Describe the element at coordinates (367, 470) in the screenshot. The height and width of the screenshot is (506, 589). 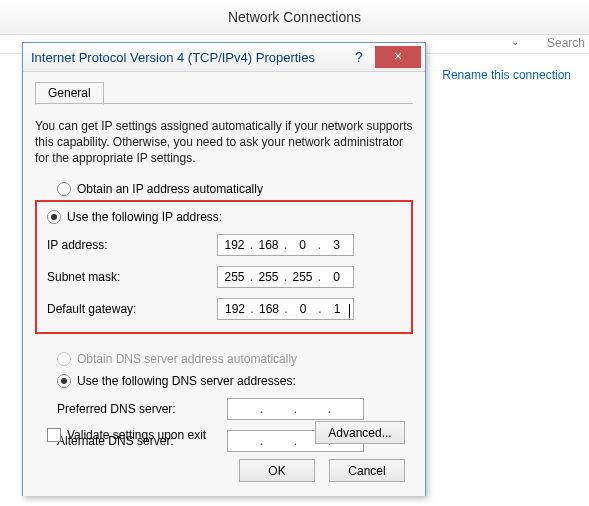
I see `cancel-button: Cancel` at that location.